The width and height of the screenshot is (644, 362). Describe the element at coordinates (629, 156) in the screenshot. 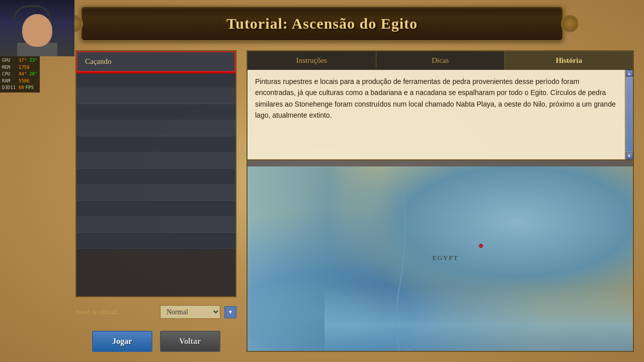

I see `scroll-down-button: ▼` at that location.